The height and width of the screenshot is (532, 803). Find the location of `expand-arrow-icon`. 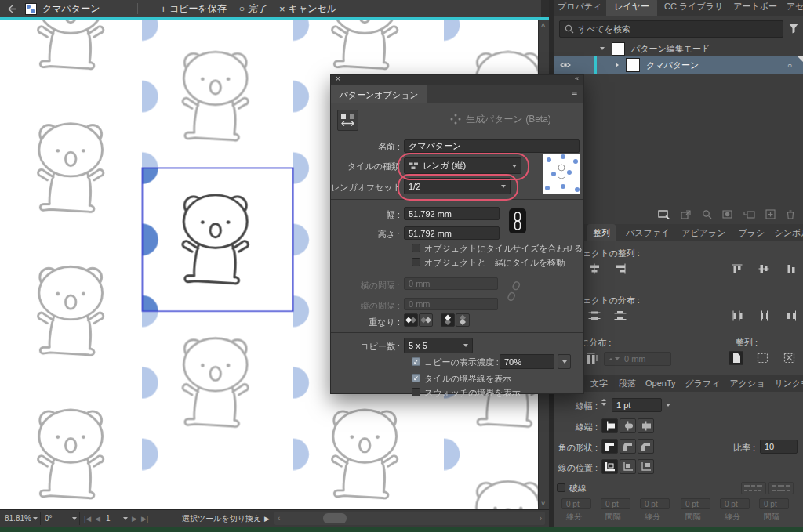

expand-arrow-icon is located at coordinates (617, 65).